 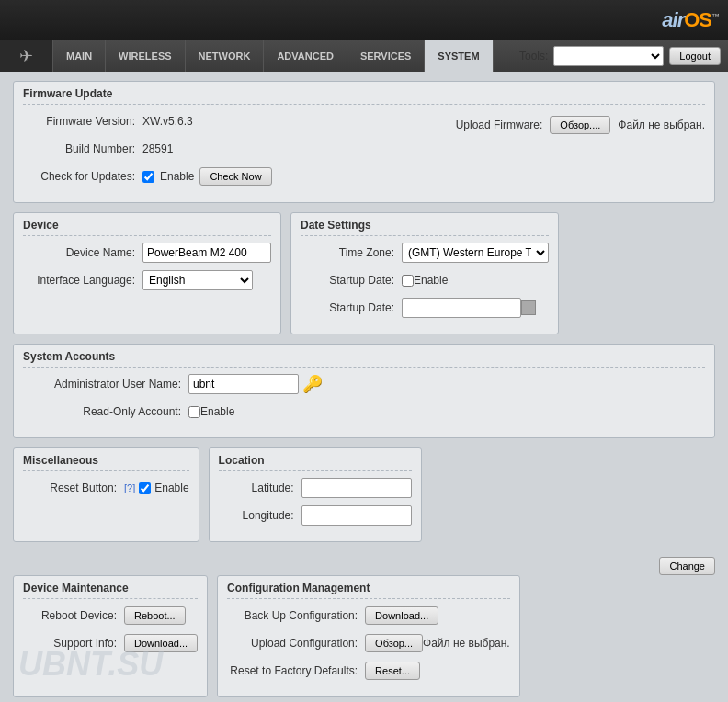 What do you see at coordinates (208, 121) in the screenshot?
I see `firmware-version-value: XW.v5.6.3` at bounding box center [208, 121].